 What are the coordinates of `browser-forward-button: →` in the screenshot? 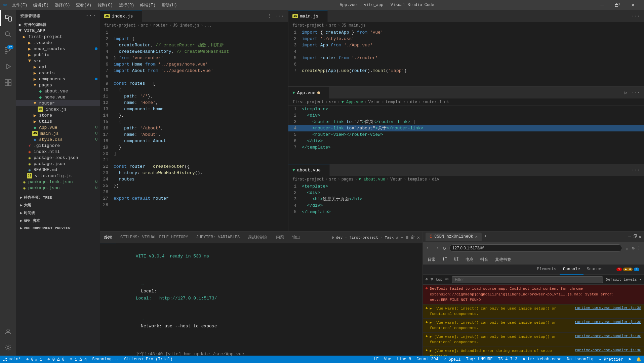 It's located at (437, 248).